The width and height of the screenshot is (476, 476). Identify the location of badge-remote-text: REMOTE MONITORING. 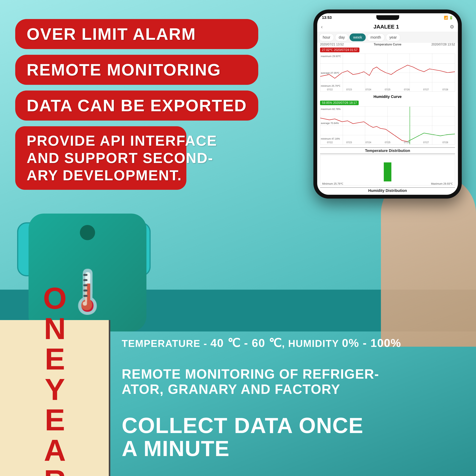
(124, 70).